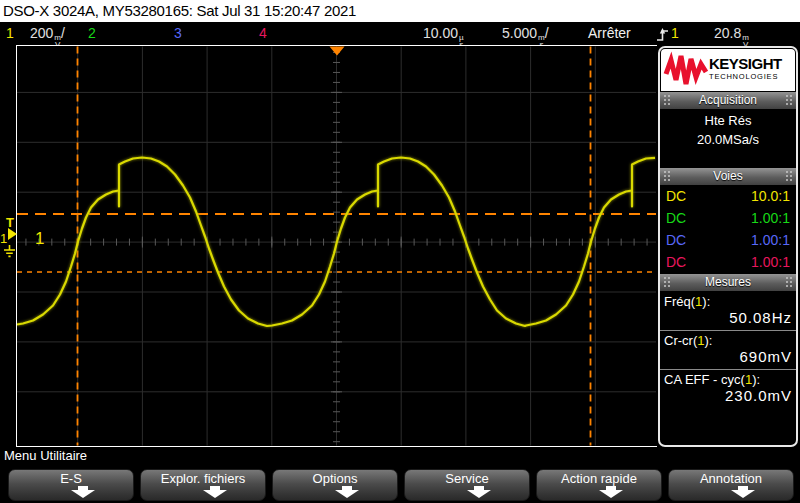 The width and height of the screenshot is (800, 503). What do you see at coordinates (12, 234) in the screenshot?
I see `trigger-level-marker-icon` at bounding box center [12, 234].